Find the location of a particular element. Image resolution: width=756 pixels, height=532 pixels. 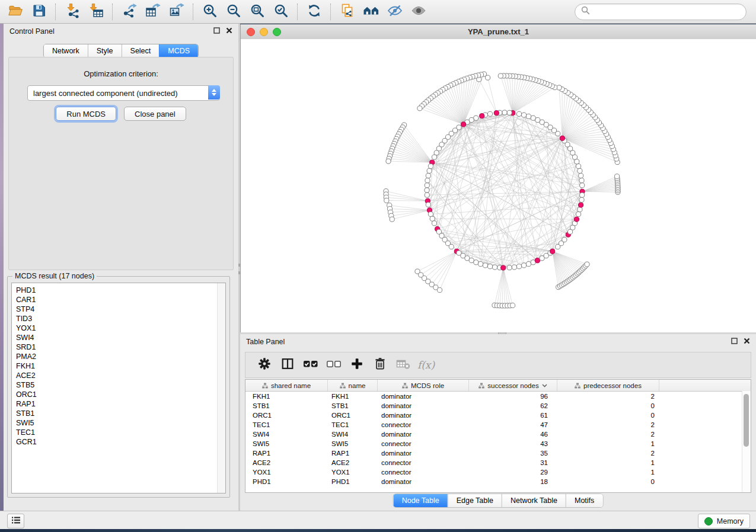

window-close-traffic-light is located at coordinates (251, 32).